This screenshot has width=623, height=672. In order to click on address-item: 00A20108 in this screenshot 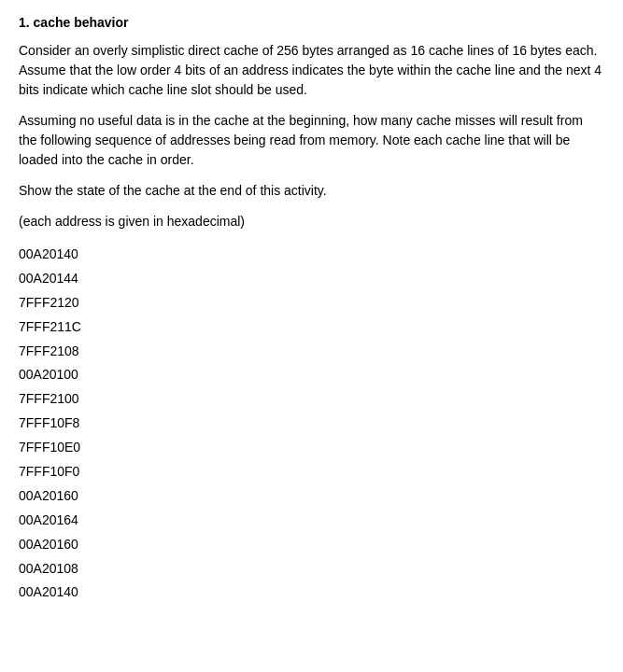, I will do `click(312, 569)`.